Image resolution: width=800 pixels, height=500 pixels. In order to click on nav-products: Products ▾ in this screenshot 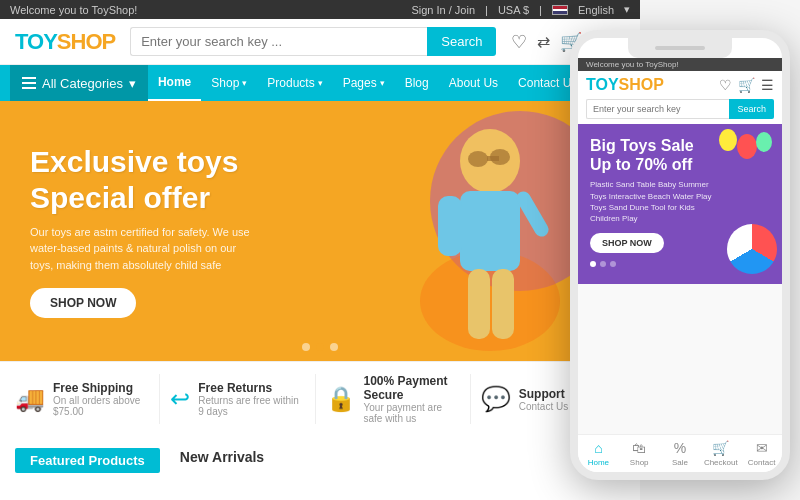, I will do `click(294, 83)`.